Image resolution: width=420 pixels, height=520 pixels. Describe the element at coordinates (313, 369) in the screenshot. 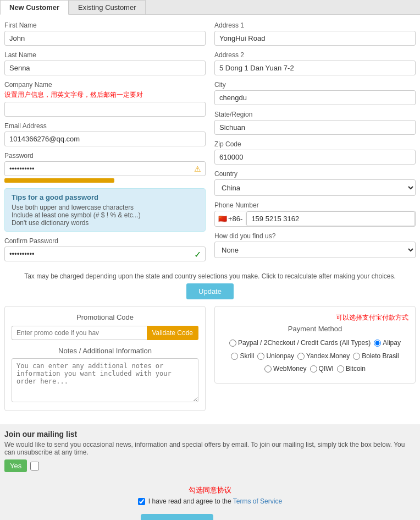

I see `qiwi-radio` at that location.